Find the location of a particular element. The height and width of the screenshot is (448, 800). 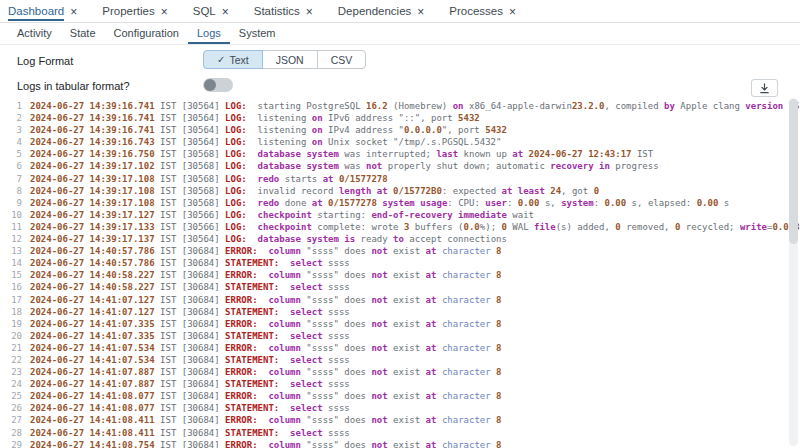

log-line: 262024-06-27 14:41:08.077 IST [30684] ST… is located at coordinates (400, 408).